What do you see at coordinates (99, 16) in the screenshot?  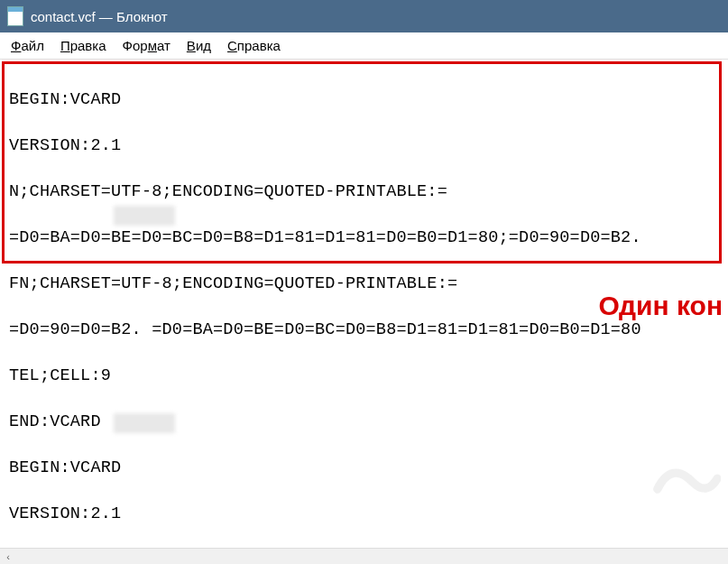 I see `window-title: contact.vcf — Блокнот` at bounding box center [99, 16].